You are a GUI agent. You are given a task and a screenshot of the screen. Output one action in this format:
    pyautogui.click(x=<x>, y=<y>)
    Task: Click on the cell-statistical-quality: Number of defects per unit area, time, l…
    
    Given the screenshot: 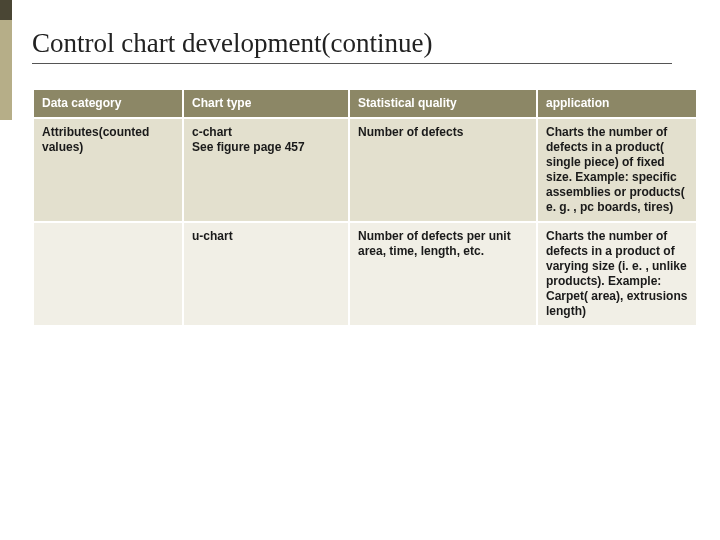 What is the action you would take?
    pyautogui.click(x=443, y=274)
    